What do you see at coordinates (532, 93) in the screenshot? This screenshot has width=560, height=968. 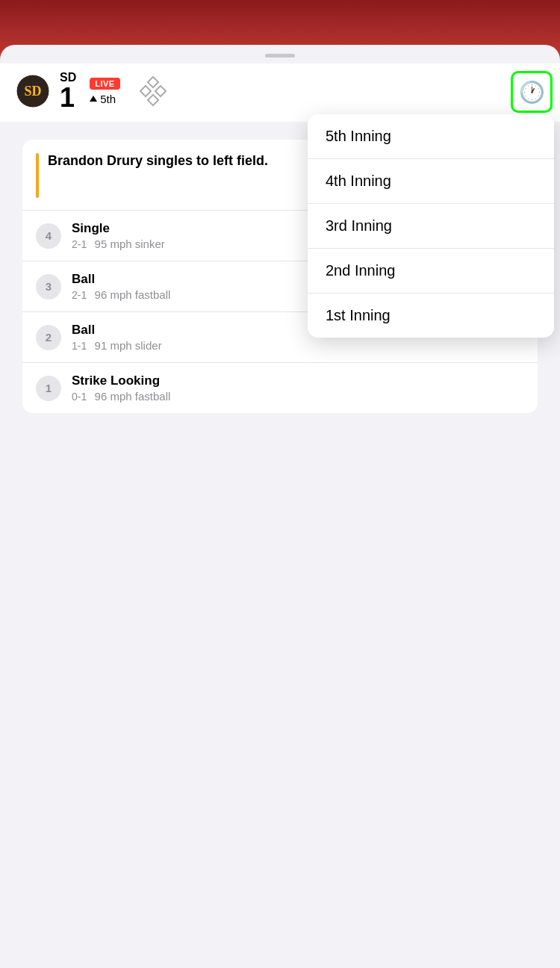 I see `clock-icon: 🕐` at bounding box center [532, 93].